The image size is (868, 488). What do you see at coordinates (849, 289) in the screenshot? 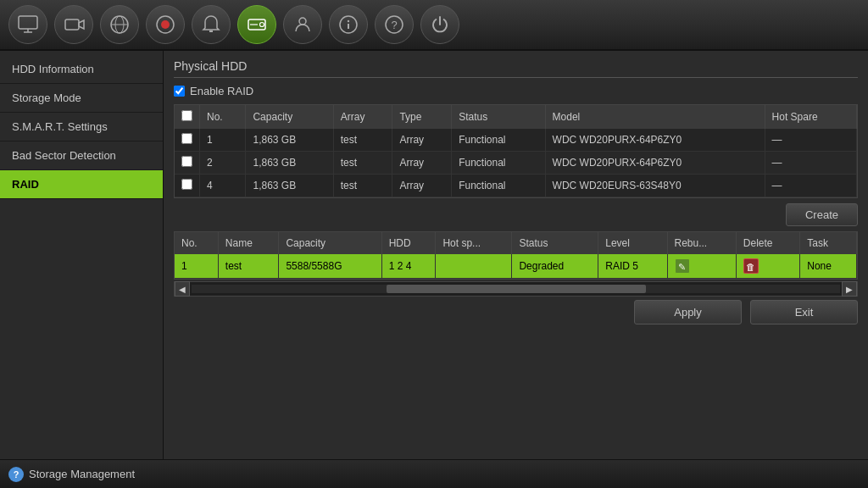
I see `scroll-right-arrow: ▶` at bounding box center [849, 289].